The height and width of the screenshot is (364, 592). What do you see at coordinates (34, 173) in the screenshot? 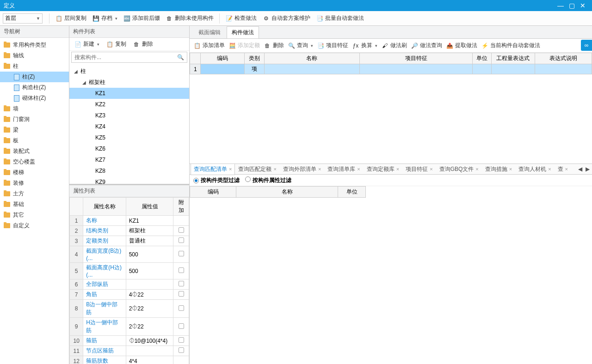
I see `nav-item: 楼梯` at bounding box center [34, 173].